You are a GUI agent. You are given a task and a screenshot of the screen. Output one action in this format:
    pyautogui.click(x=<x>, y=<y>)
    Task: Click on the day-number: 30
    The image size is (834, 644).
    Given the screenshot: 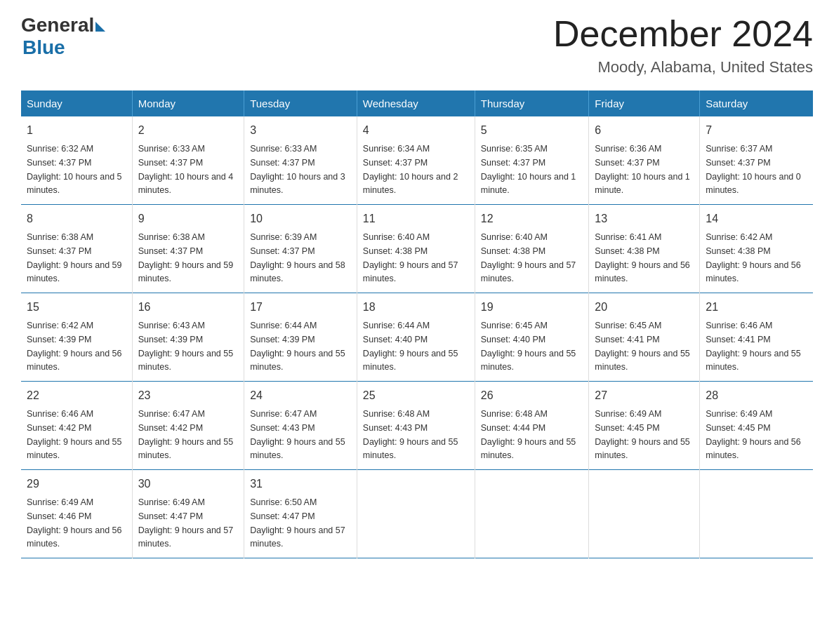 What is the action you would take?
    pyautogui.click(x=188, y=484)
    